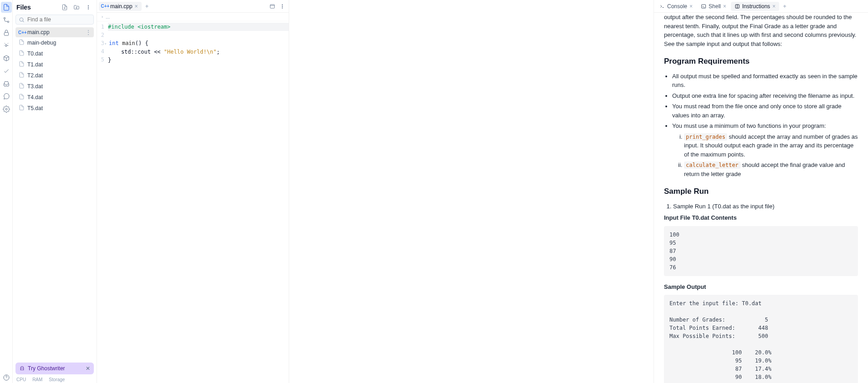 This screenshot has height=383, width=868. I want to click on files-menu-icon, so click(88, 7).